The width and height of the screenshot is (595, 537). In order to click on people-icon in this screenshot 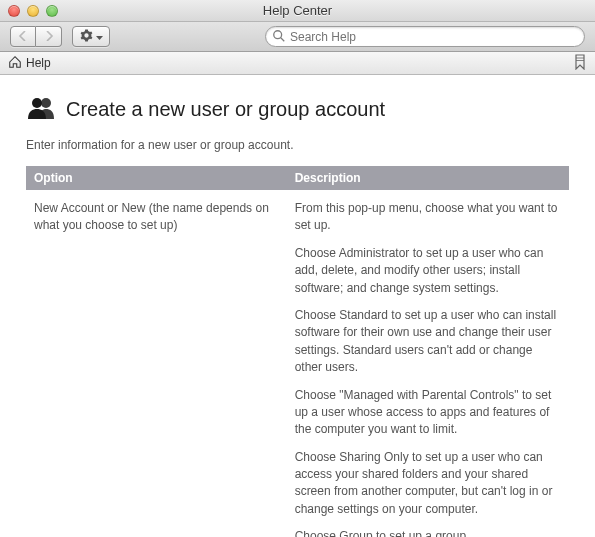, I will do `click(41, 110)`.